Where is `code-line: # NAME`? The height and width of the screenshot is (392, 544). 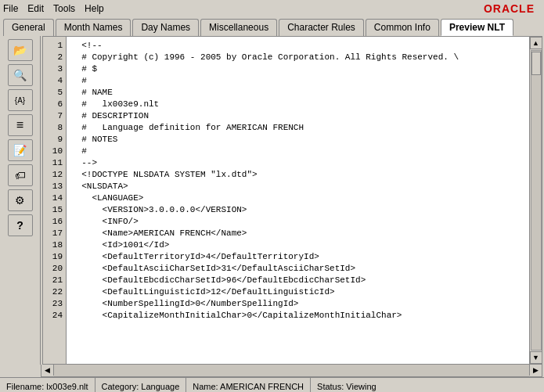
code-line: # NAME is located at coordinates (297, 92).